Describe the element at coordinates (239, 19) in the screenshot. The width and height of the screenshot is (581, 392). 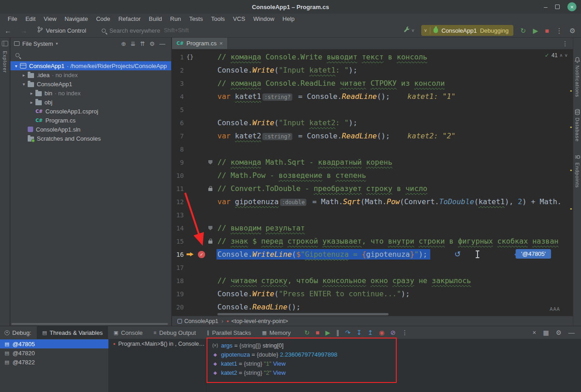
I see `menu-item-vcs: VCS` at that location.